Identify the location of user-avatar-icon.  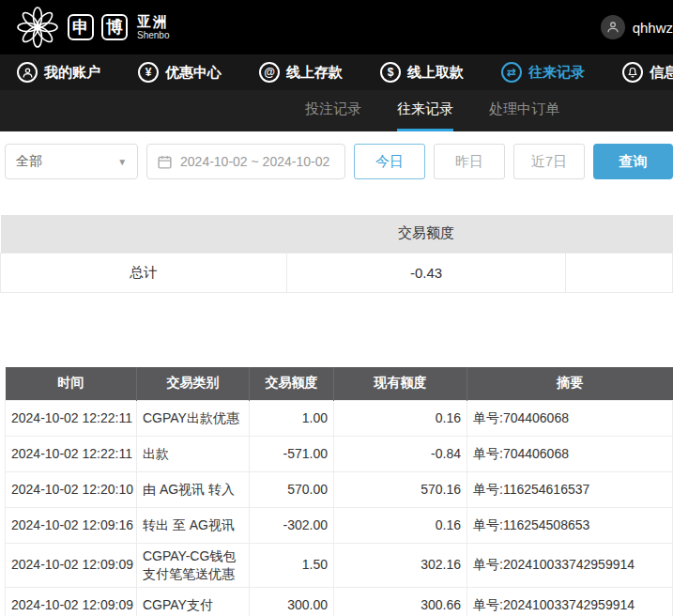
(613, 27).